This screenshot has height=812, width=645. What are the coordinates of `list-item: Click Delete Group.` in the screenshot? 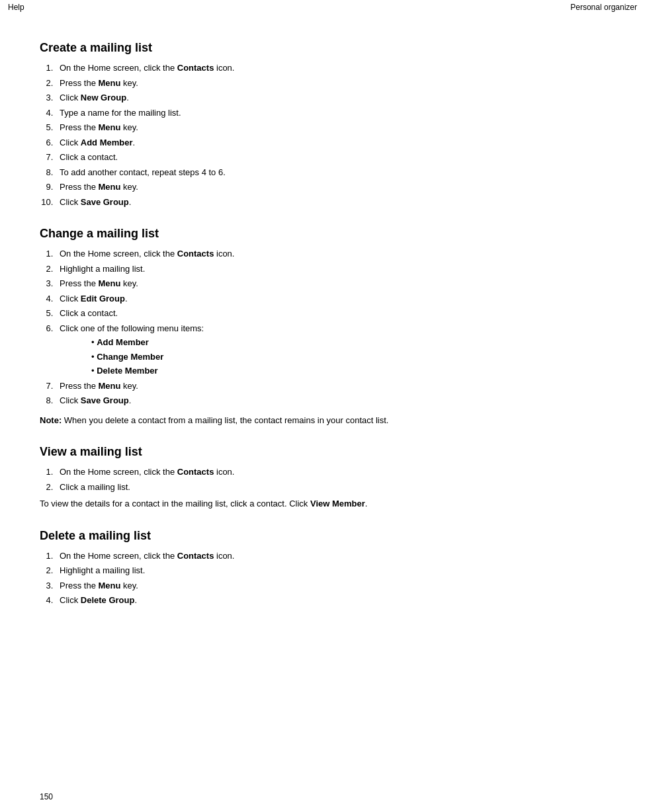 It's located at (331, 600).